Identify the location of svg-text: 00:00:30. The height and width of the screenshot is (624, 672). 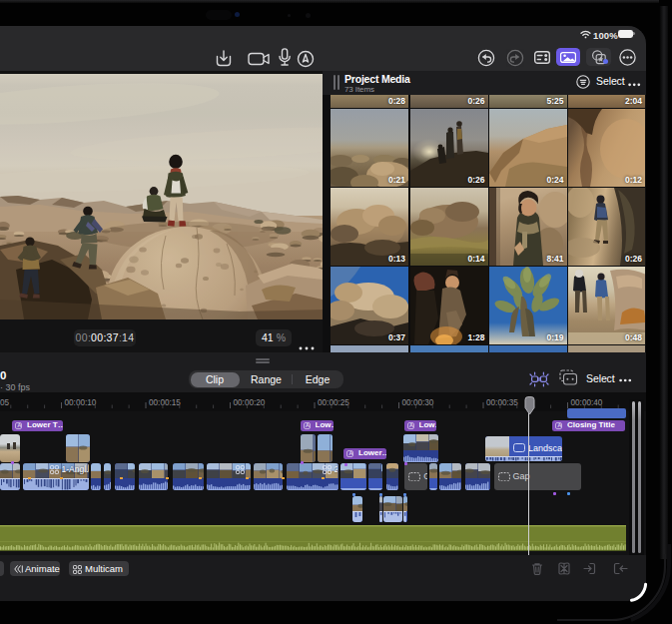
(418, 403).